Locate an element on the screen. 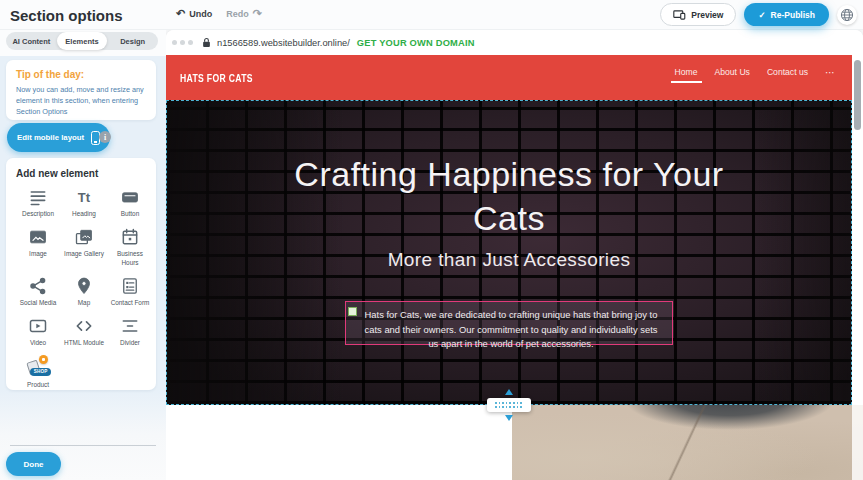 Image resolution: width=863 pixels, height=480 pixels. check-icon: ✓ is located at coordinates (762, 15).